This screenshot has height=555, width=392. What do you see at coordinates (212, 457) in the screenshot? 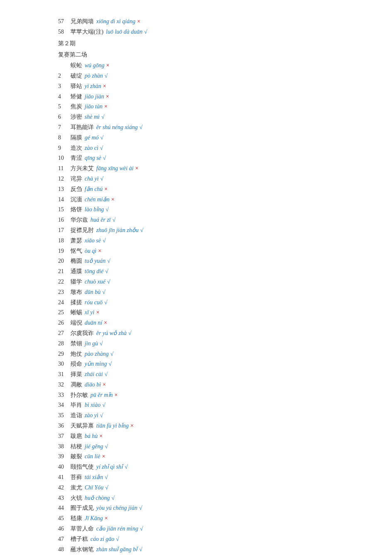
I see `entry-39: 39 皴裂 cūn liè ×` at bounding box center [212, 457].